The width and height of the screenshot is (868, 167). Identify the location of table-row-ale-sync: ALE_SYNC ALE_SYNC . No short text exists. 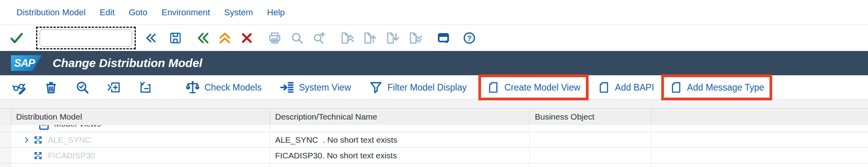
(434, 140).